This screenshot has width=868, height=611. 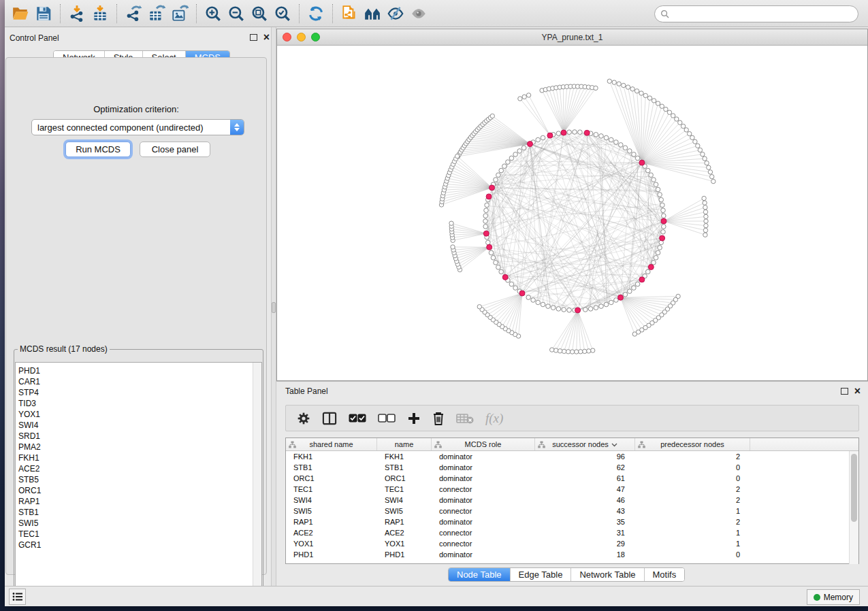 I want to click on column-header-filler, so click(x=805, y=444).